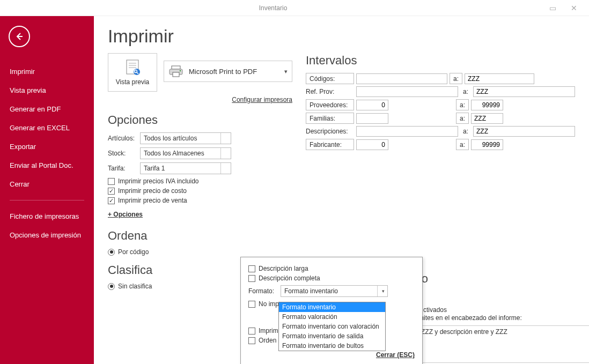  I want to click on chk-imprimi, so click(252, 331).